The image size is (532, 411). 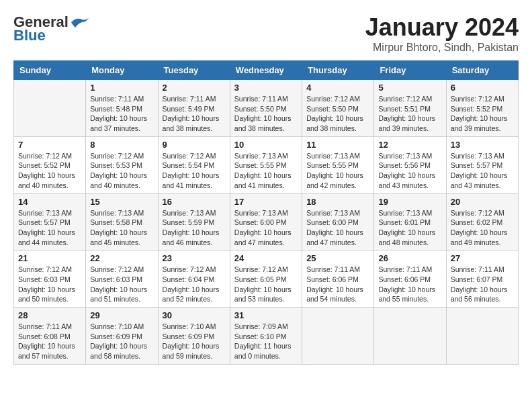 What do you see at coordinates (50, 165) in the screenshot?
I see `calendar-cell: 7Sunrise: 7:12 AM Sunset: 5:52 PM Daylig…` at bounding box center [50, 165].